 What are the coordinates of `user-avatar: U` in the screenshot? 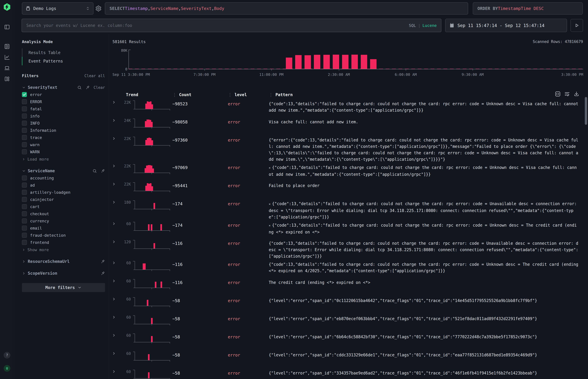 It's located at (7, 368).